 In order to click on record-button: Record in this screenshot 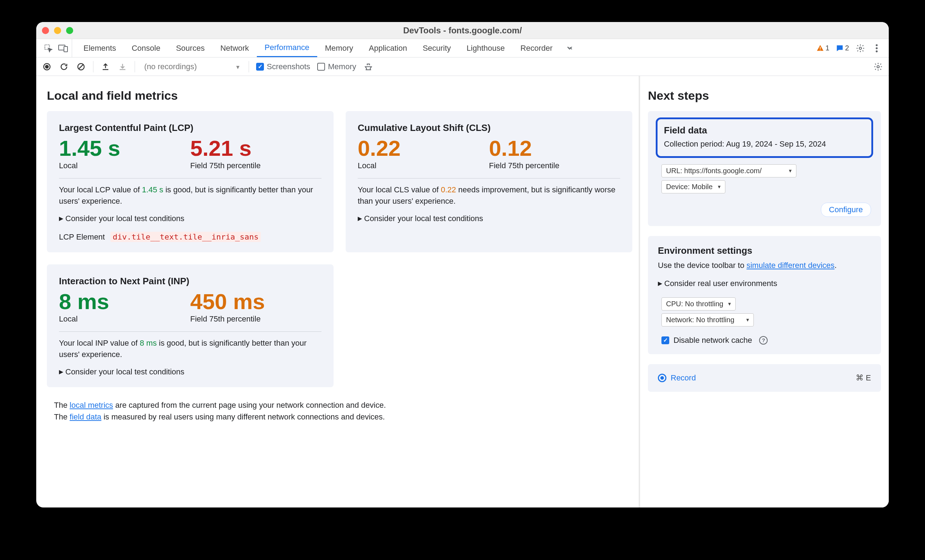, I will do `click(677, 378)`.